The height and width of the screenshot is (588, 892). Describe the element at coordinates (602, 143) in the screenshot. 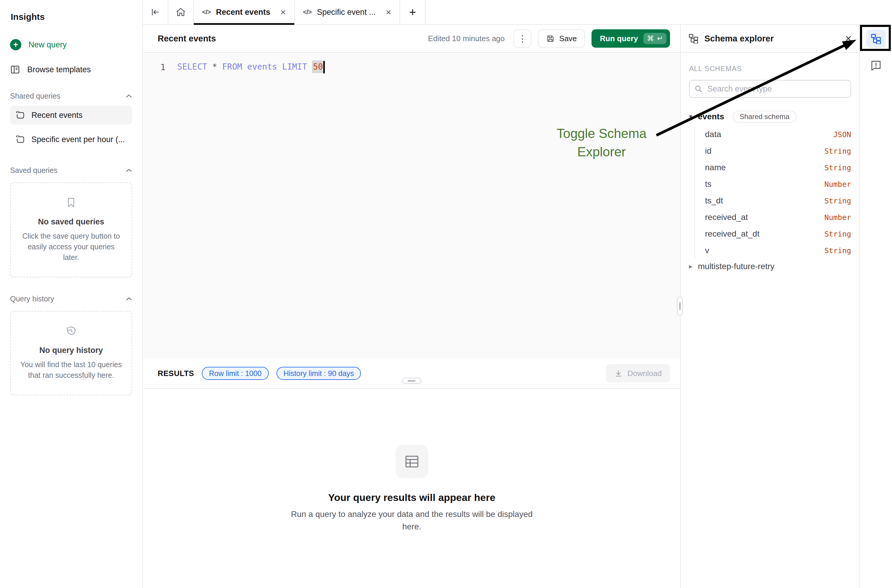

I see `annotation-label: Toggle Schema Explorer` at that location.